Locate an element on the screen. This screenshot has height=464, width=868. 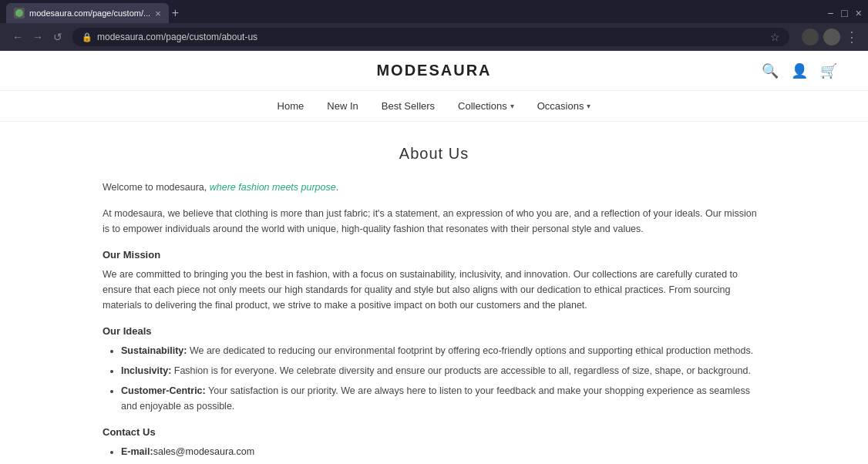
ideal-inclusivity-label: Inclusivity: is located at coordinates (146, 371).